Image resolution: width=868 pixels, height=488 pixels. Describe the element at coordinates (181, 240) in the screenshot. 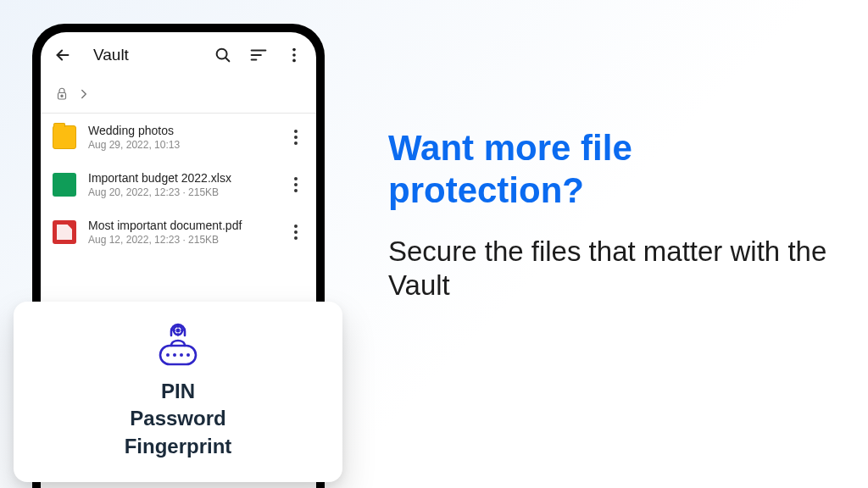

I see `file-meta: Aug 12, 2022, 12:23 · 215KB` at that location.